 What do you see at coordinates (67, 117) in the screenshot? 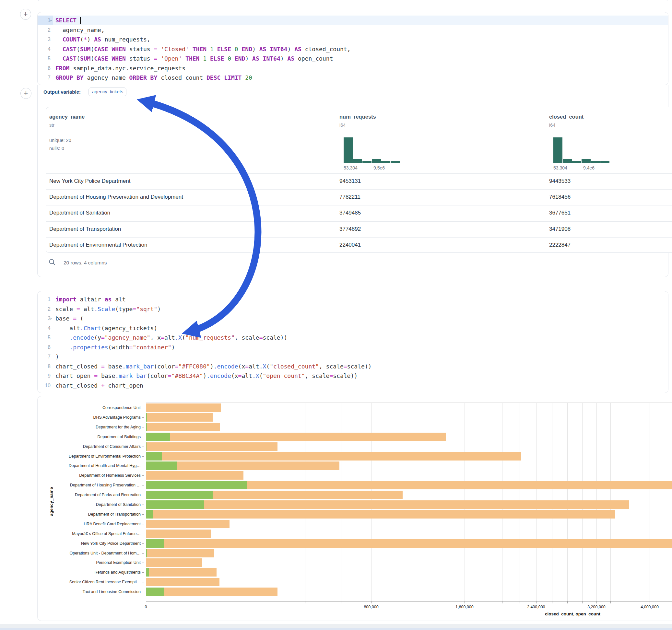
I see `column-header: agency_name` at bounding box center [67, 117].